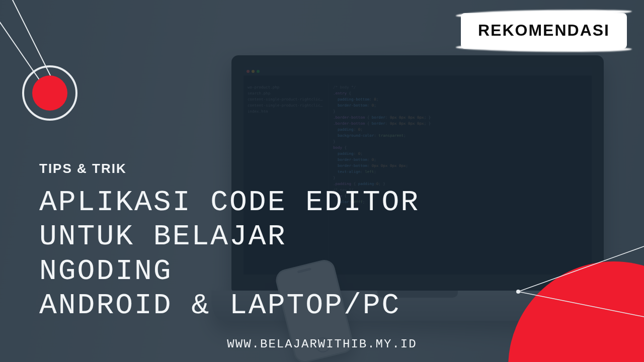 The image size is (644, 362). I want to click on recommendation-badge: REKOMENDASI, so click(544, 31).